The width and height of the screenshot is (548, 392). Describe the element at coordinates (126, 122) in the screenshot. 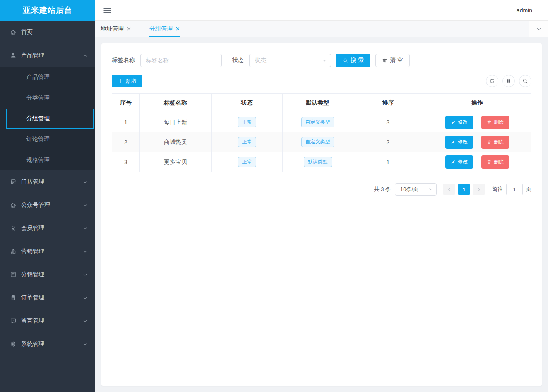

I see `cell-index: 1` at that location.